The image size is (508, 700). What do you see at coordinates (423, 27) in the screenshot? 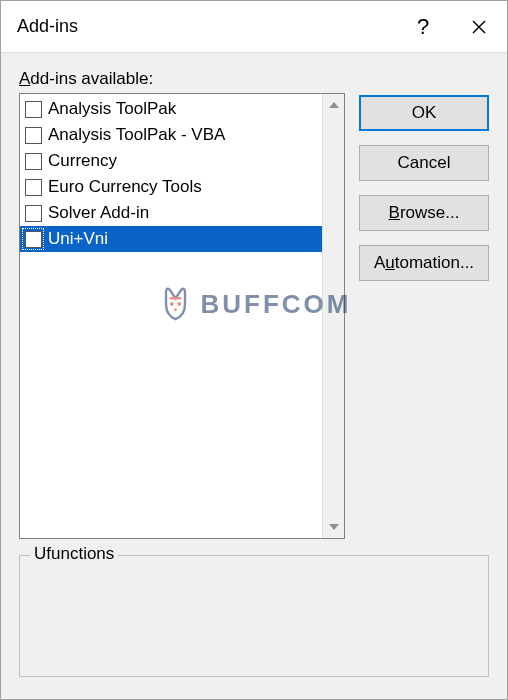
I see `help-button: ?` at bounding box center [423, 27].